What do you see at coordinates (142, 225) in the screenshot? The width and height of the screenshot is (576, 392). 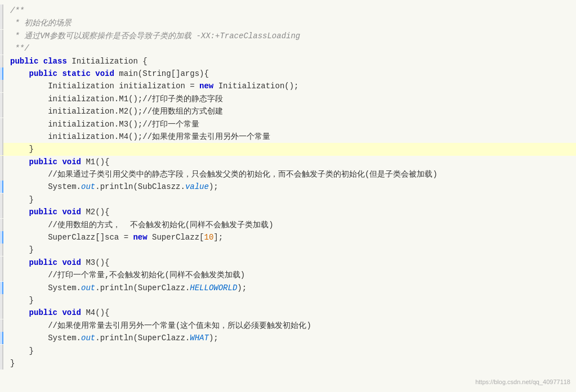 I see `code-token-plain: //使用数组的方式， 不会触发初始化(同样不会触发子类加载)` at bounding box center [142, 225].